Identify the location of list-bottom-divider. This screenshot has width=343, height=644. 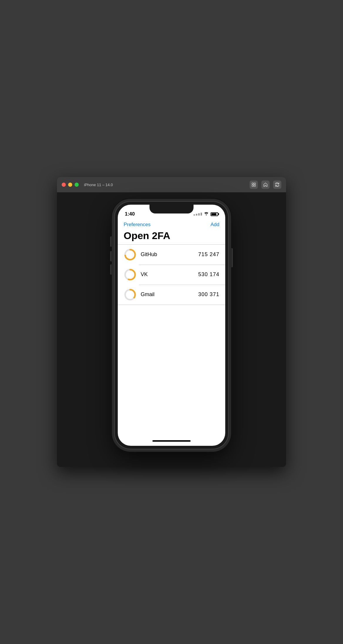
(172, 305).